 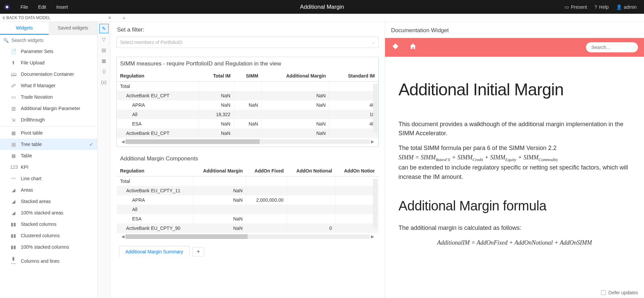 What do you see at coordinates (49, 236) in the screenshot?
I see `sidebar-item: ▮▮Clustered columns` at bounding box center [49, 236].